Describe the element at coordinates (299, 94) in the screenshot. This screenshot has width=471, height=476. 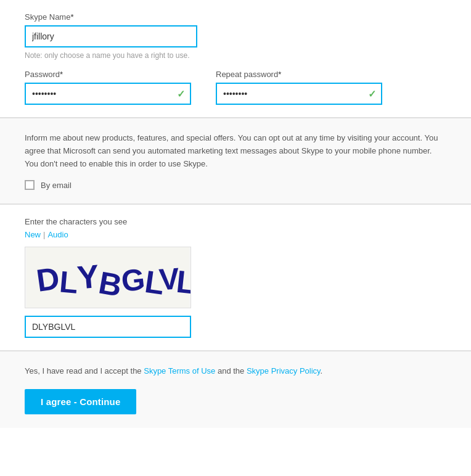
I see `repeat-password-input` at that location.